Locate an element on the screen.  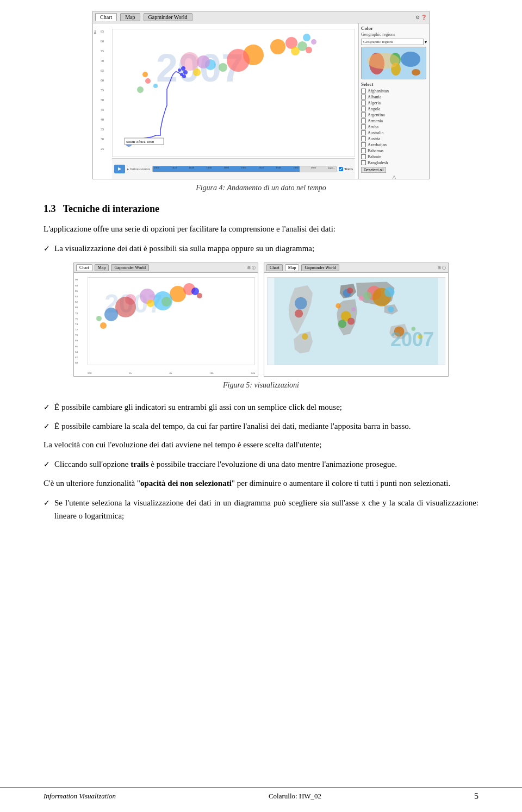
year-ticks: 1800 1820 1840 1860 1880 1900 1920 1940 … is located at coordinates (245, 168).